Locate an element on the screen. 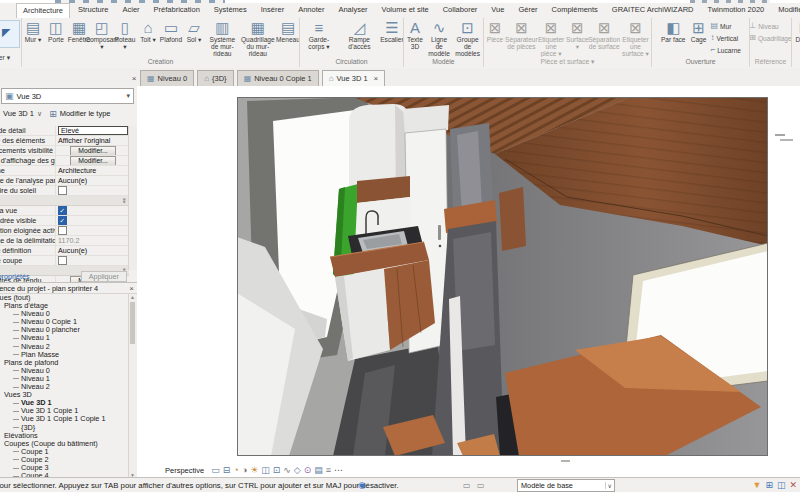  tree-item-niveau-2: Niveau 2 is located at coordinates (71, 387).